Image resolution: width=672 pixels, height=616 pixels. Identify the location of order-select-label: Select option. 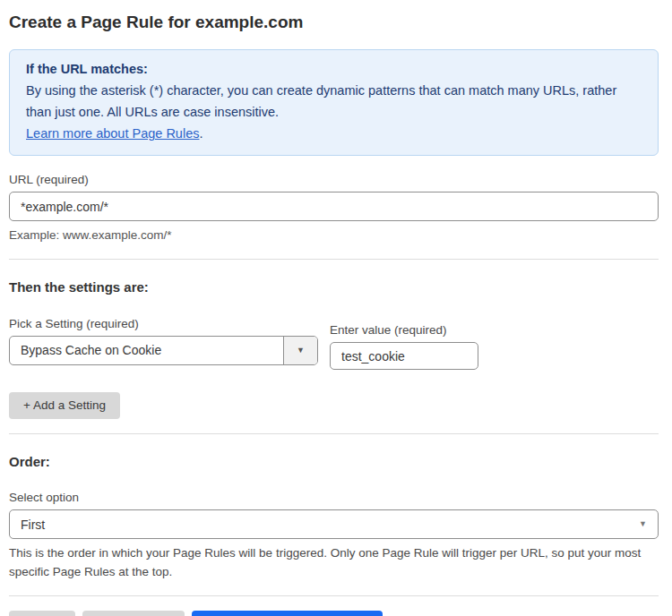
(333, 498).